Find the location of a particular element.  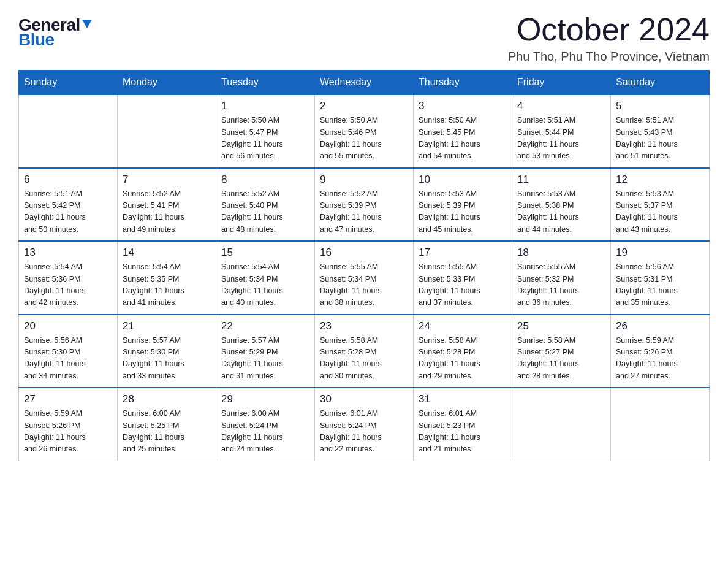

page-header: General Blue October 2024 Phu Tho, Phu T… is located at coordinates (364, 38).